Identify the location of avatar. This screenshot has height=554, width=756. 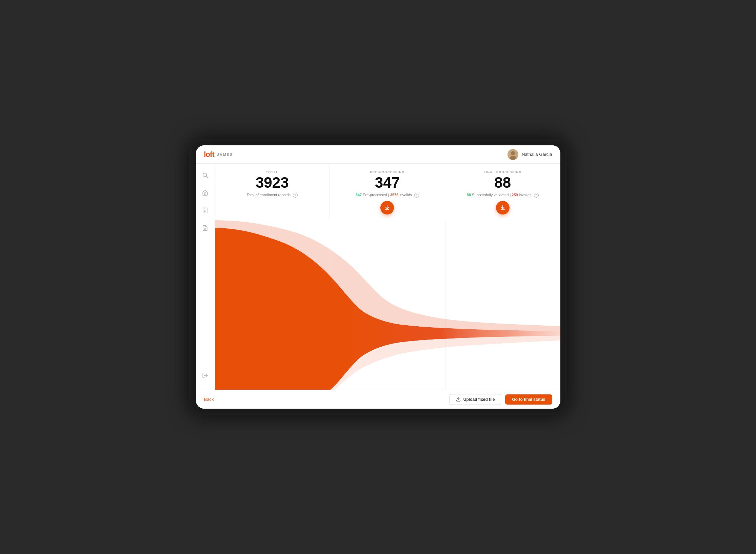
(513, 155).